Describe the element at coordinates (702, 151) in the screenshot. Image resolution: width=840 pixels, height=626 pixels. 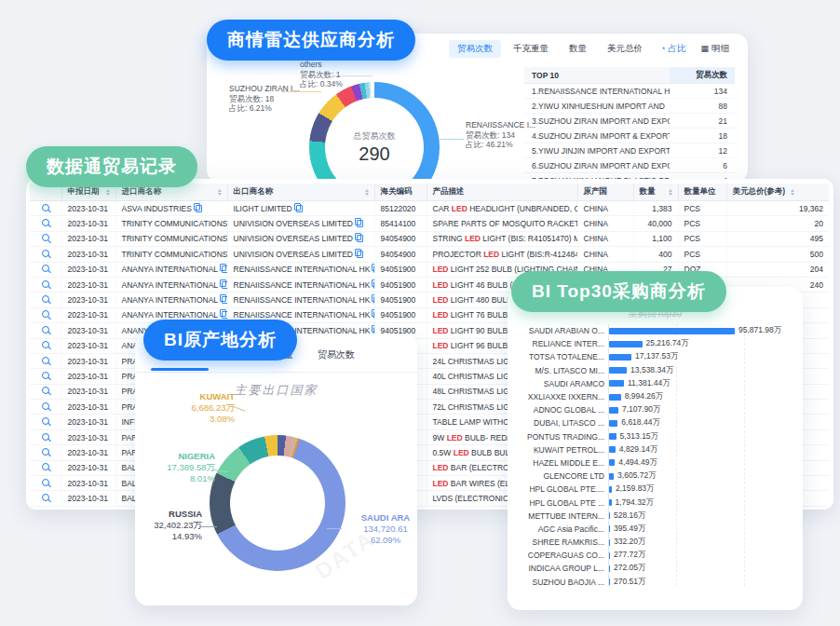
I see `supplier-value: 12` at that location.